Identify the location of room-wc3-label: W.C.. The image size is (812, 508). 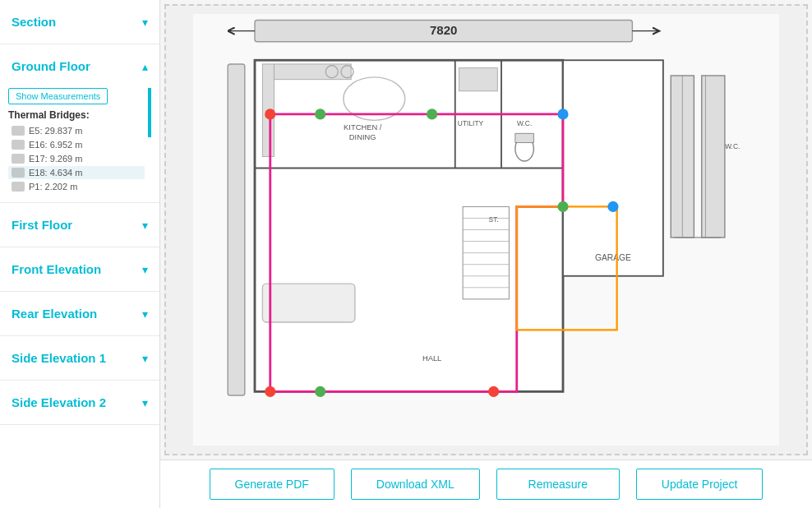
(732, 146).